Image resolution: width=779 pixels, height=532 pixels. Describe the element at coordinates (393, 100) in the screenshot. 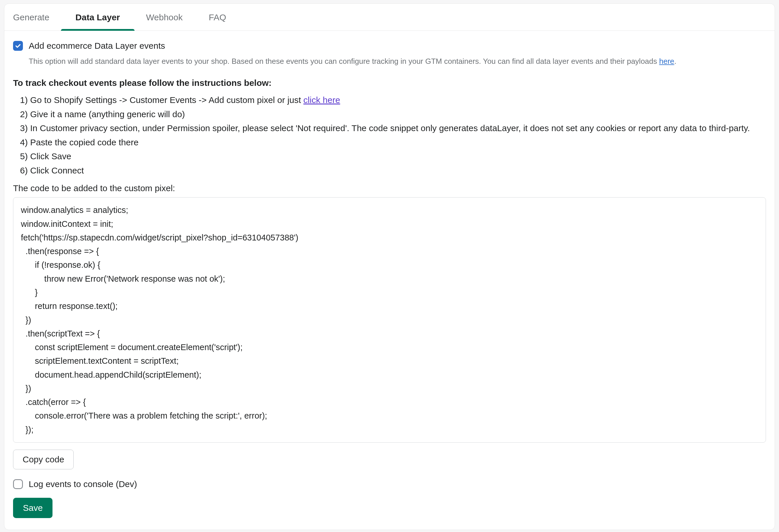

I see `instruction-item: 1) Go to Shopify Settings -> Customer Ev…` at that location.